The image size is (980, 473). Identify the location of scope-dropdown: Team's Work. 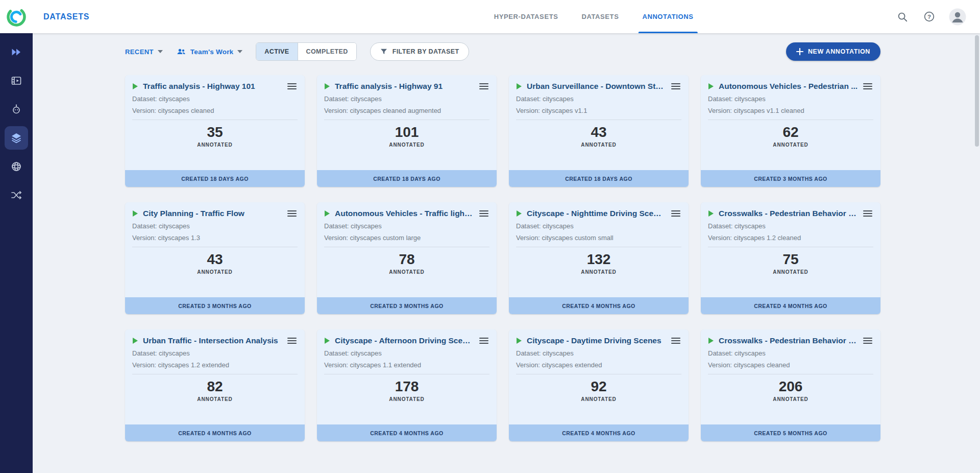
(209, 52).